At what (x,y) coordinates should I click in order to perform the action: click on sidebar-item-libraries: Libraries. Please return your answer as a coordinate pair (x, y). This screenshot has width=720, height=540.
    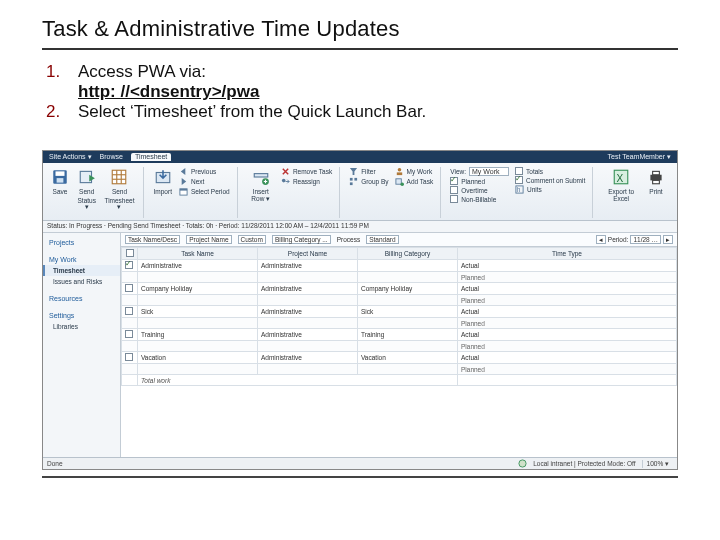
    Looking at the image, I should click on (82, 326).